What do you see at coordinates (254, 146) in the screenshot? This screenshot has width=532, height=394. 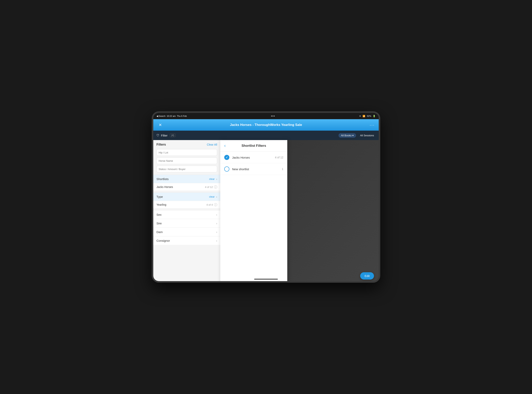 I see `shortlist-panel-header: ‹ Shortlist Filters` at bounding box center [254, 146].